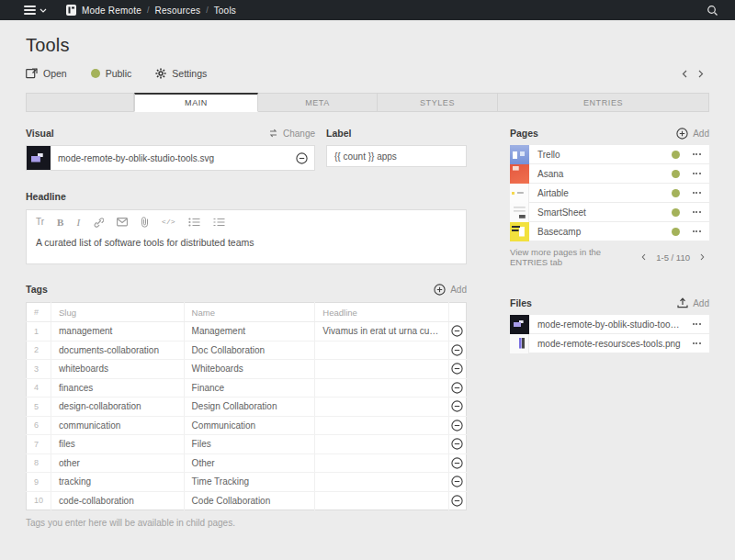  Describe the element at coordinates (292, 134) in the screenshot. I see `change-visual-button: Change` at that location.